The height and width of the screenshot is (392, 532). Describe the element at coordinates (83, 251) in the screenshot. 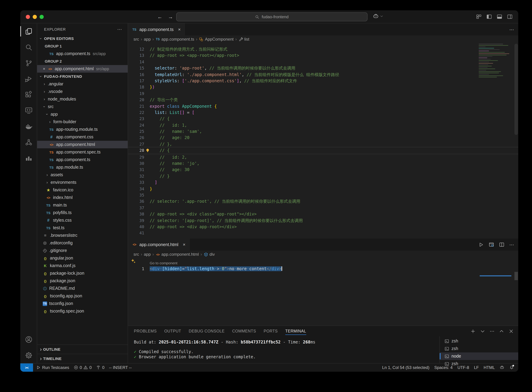

I see `tree-item-.gitignore: .gitignore` at that location.